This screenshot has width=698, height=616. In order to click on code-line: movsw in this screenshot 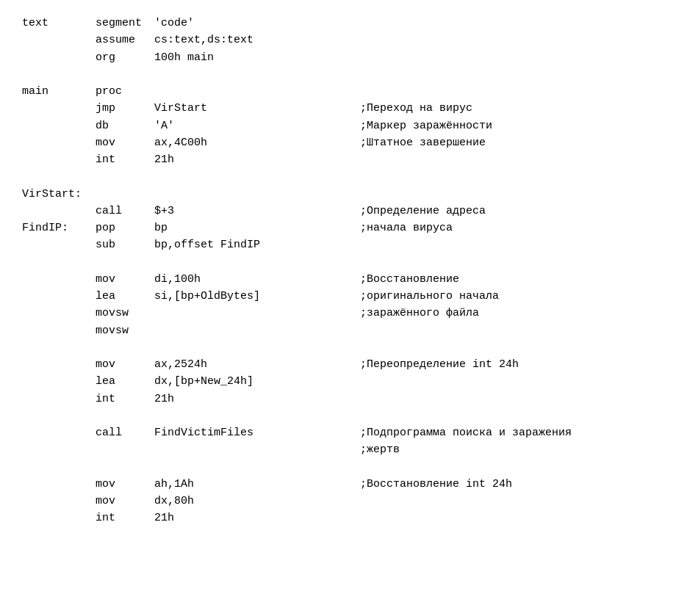, I will do `click(349, 330)`.